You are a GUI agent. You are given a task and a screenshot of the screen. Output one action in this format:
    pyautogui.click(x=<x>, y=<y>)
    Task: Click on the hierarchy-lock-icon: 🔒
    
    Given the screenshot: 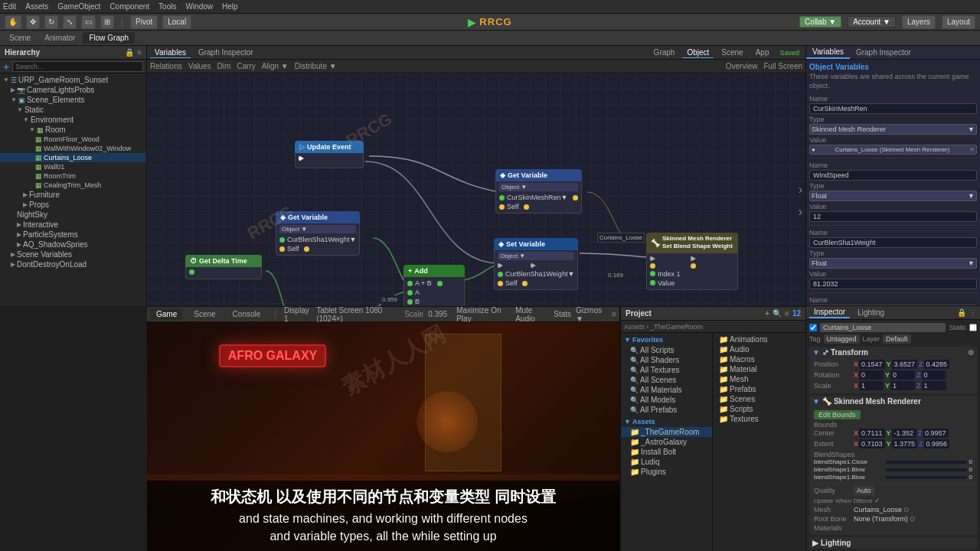 What is the action you would take?
    pyautogui.click(x=129, y=52)
    